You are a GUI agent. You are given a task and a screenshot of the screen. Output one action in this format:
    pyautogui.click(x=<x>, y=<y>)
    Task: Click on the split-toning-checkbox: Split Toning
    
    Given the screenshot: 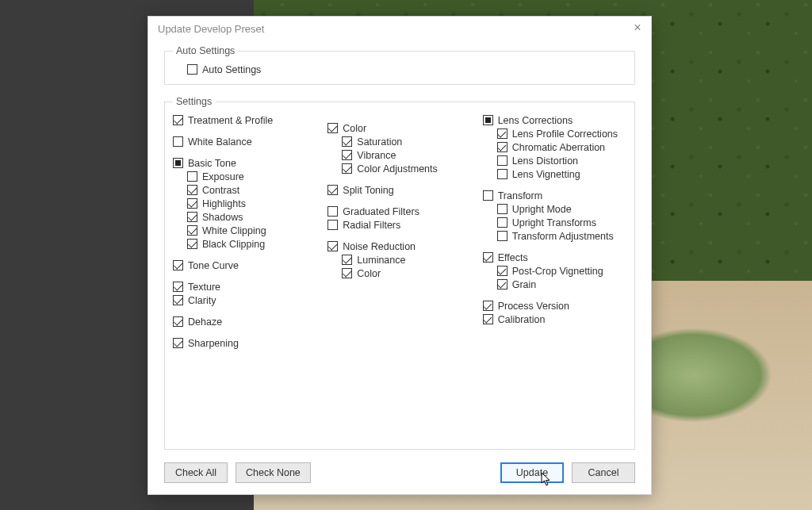 What is the action you would take?
    pyautogui.click(x=400, y=190)
    